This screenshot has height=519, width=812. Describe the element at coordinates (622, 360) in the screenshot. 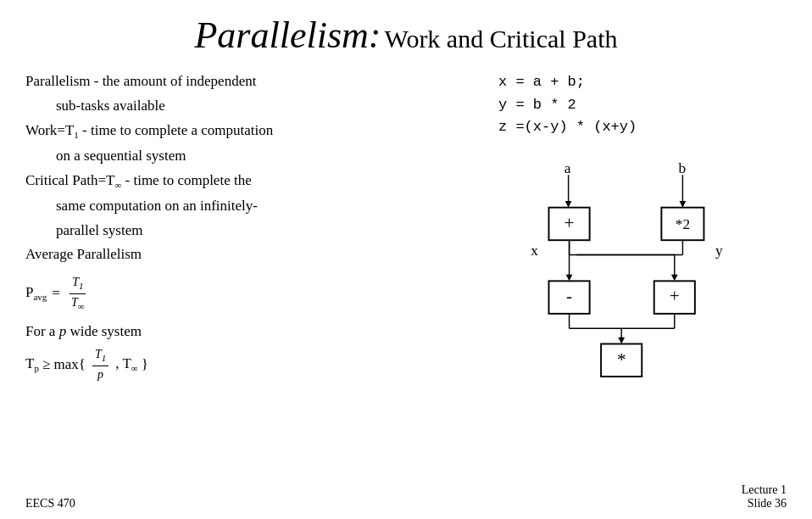

I see `label-star: *` at that location.